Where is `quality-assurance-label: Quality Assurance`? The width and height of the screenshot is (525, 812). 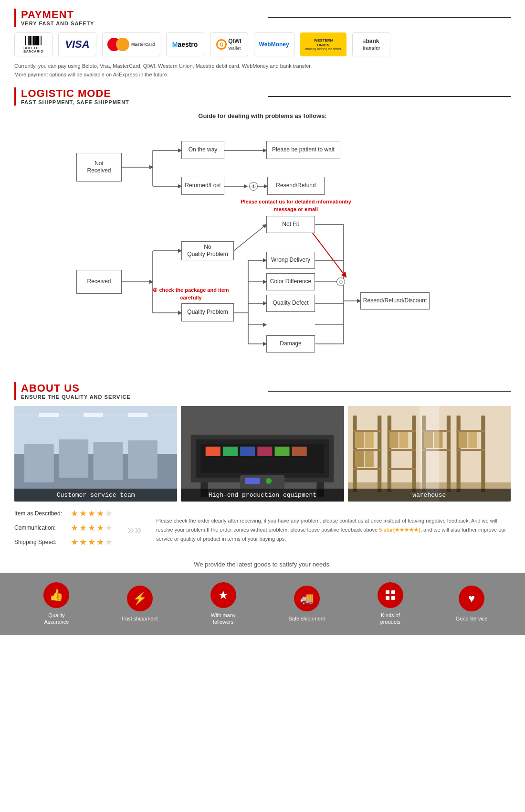
quality-assurance-label: Quality Assurance is located at coordinates (56, 619).